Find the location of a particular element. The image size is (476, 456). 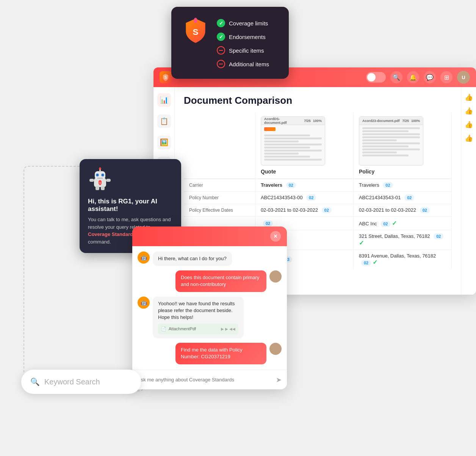

right-panel: 👍 👍 👍 👍 is located at coordinates (468, 191).